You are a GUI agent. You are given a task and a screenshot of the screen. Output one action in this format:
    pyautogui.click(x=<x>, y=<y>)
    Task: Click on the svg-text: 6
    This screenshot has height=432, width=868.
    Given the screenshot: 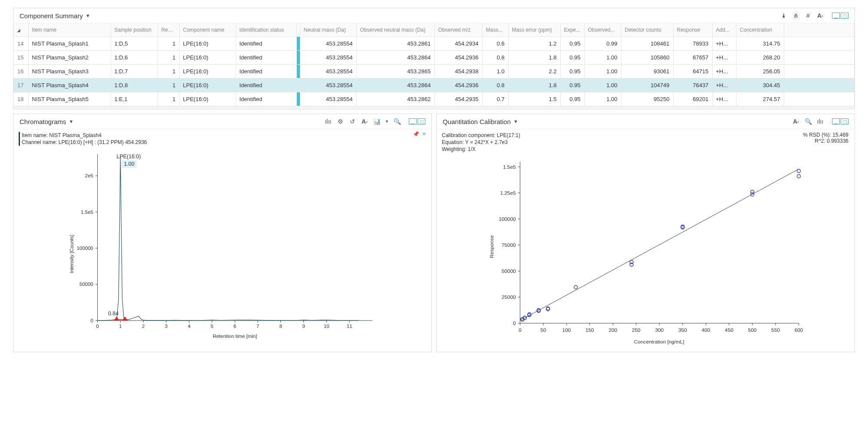 What is the action you would take?
    pyautogui.click(x=235, y=327)
    